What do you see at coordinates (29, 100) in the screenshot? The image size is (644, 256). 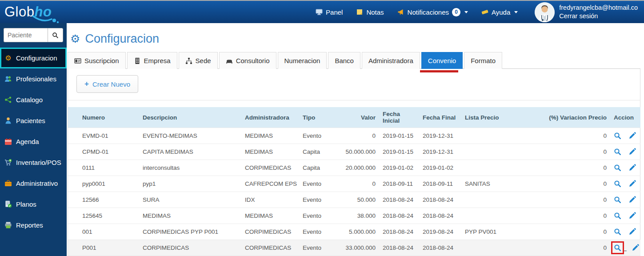 I see `sidebar-item-label: Catalogo` at bounding box center [29, 100].